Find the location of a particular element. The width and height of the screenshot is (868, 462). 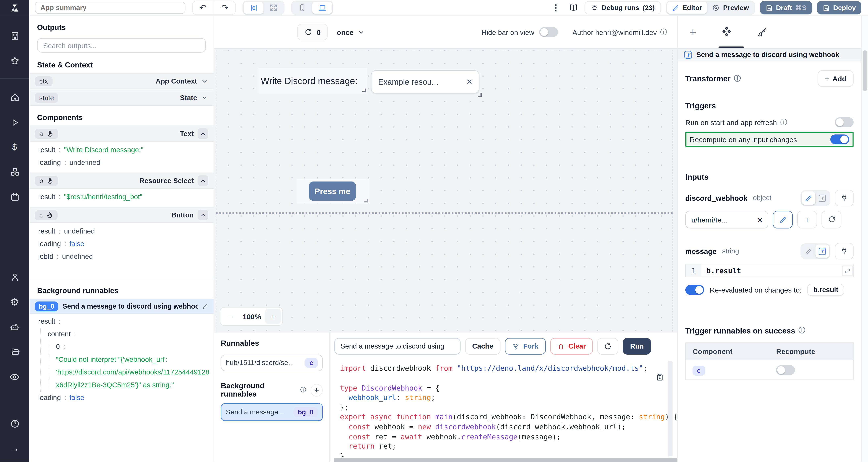

component-row-c: c Button is located at coordinates (121, 215).